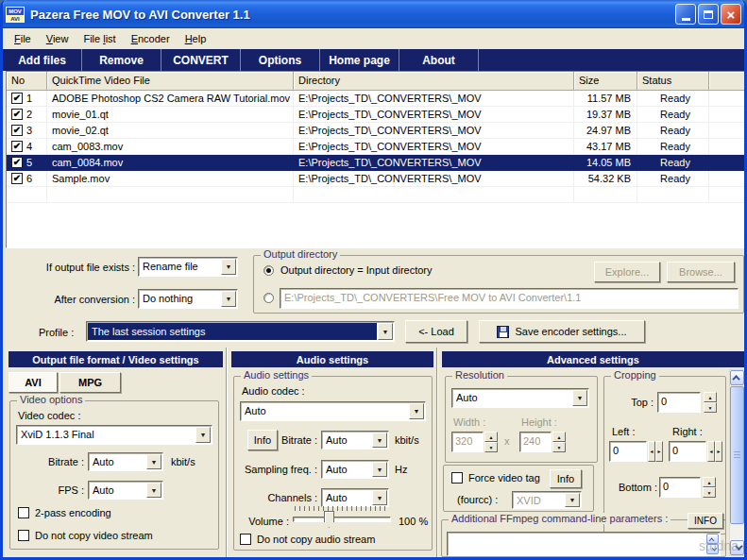  I want to click on width-field: 320, so click(467, 442).